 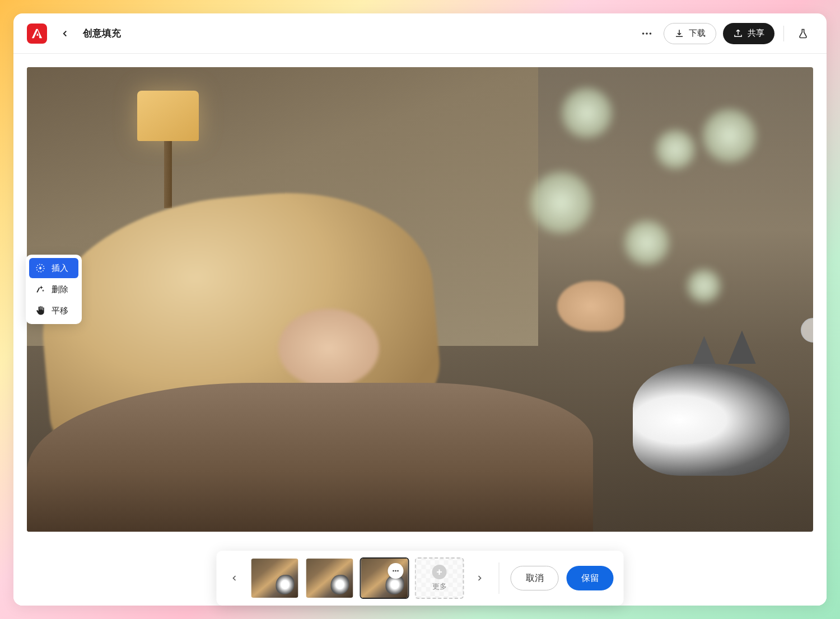 I want to click on adobe-logo, so click(x=37, y=34).